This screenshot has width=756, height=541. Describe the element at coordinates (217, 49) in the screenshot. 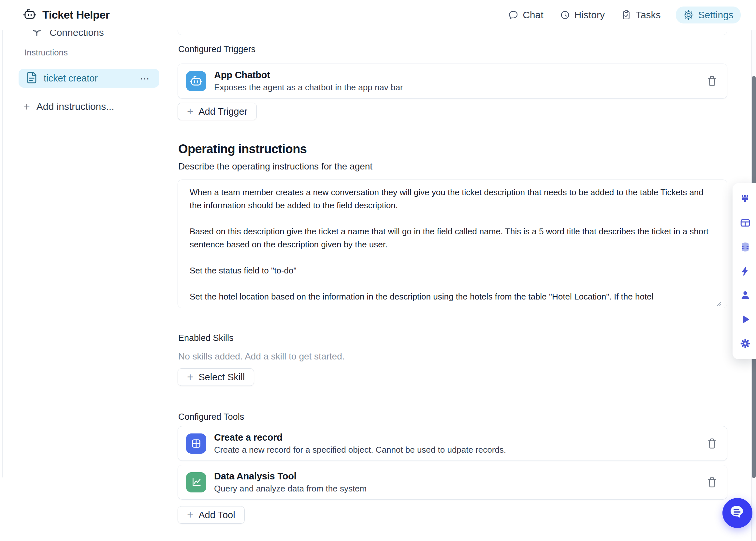

I see `configured-triggers-label: Configured Triggers` at that location.